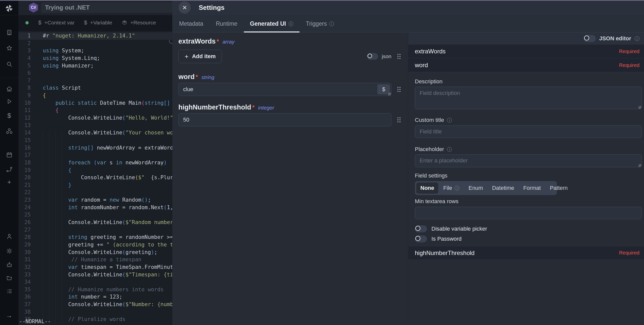 The image size is (644, 325). I want to click on option-none: None, so click(427, 188).